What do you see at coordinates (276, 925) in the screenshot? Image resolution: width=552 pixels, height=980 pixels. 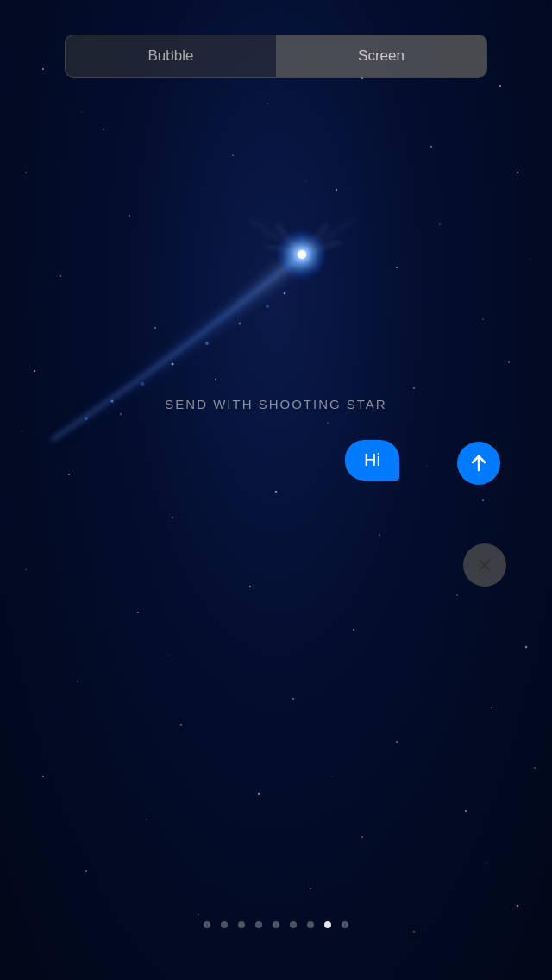 I see `page-indicator` at bounding box center [276, 925].